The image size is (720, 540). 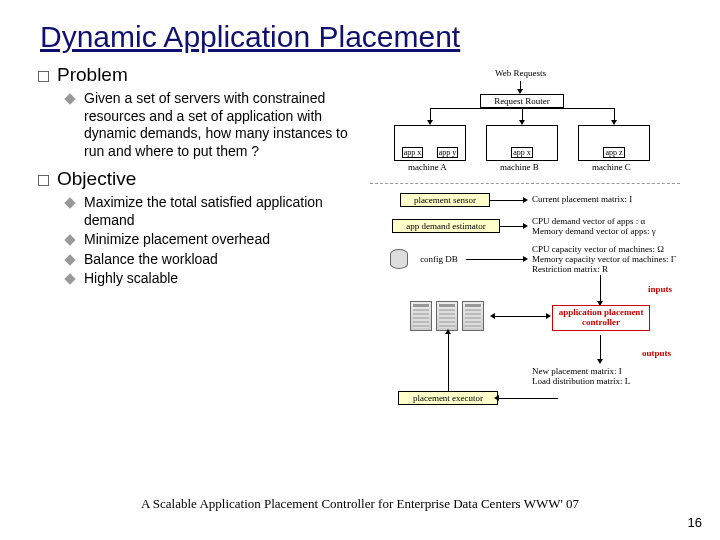 What do you see at coordinates (399, 259) in the screenshot?
I see `db-icon` at bounding box center [399, 259].